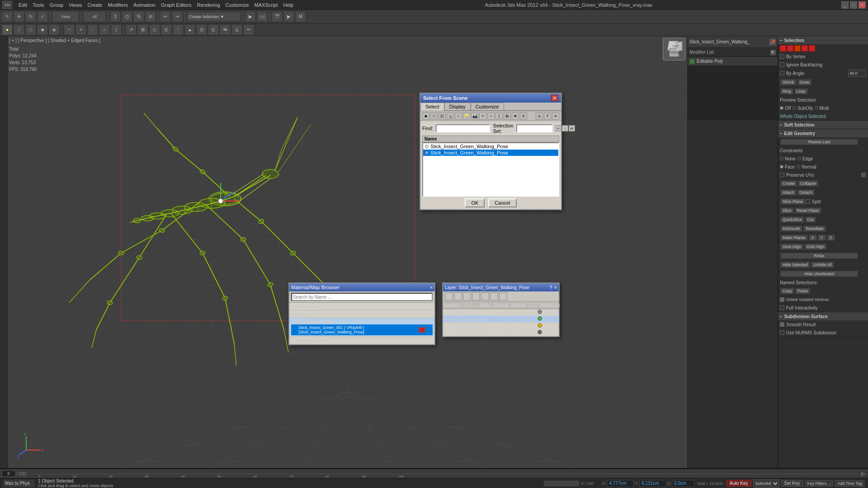 The height and width of the screenshot is (488, 868). Describe the element at coordinates (42, 17) in the screenshot. I see `scale-tool: ⤢` at that location.